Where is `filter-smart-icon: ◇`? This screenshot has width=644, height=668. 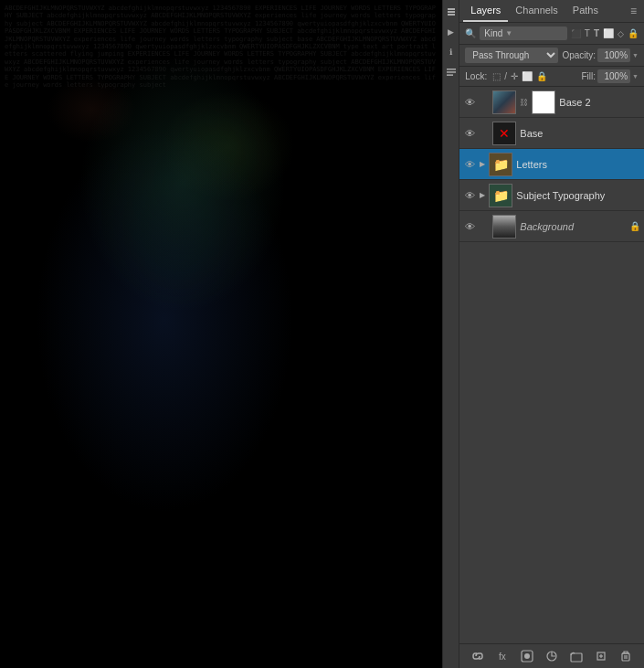 filter-smart-icon: ◇ is located at coordinates (621, 34).